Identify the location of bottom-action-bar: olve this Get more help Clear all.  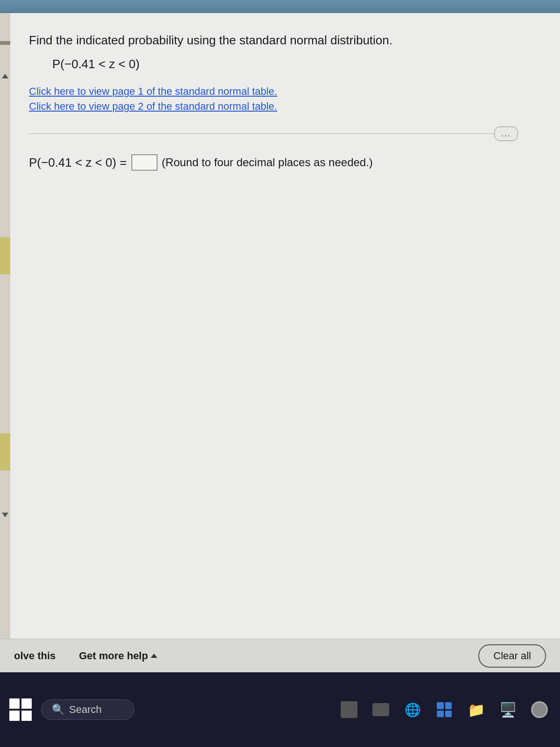
(280, 655).